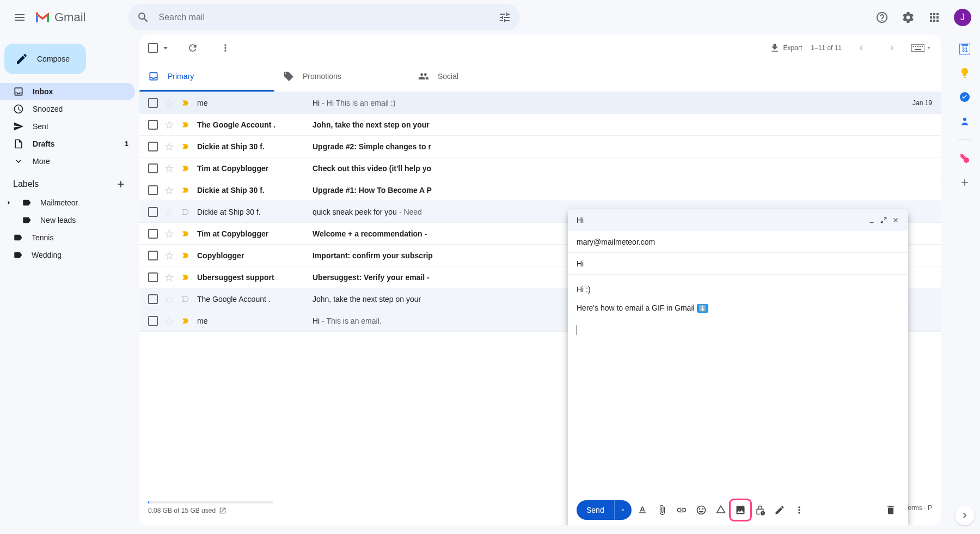 The height and width of the screenshot is (534, 980). I want to click on sidebar-item-more: More, so click(68, 161).